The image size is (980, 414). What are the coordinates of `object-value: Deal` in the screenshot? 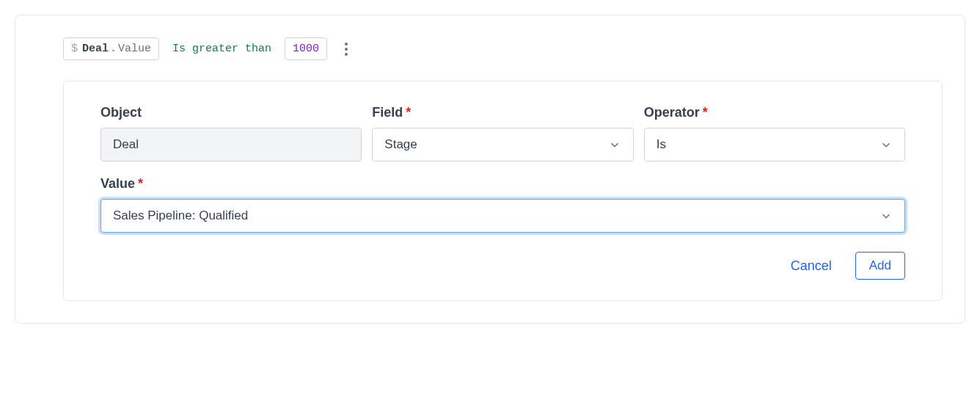 It's located at (126, 145).